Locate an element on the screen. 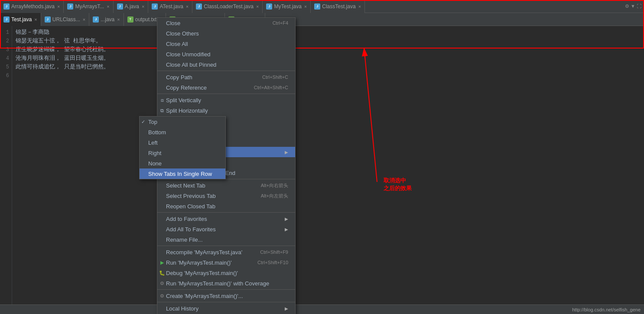 Image resolution: width=644 pixels, height=314 pixels. tab-icon-output: T is located at coordinates (130, 19).